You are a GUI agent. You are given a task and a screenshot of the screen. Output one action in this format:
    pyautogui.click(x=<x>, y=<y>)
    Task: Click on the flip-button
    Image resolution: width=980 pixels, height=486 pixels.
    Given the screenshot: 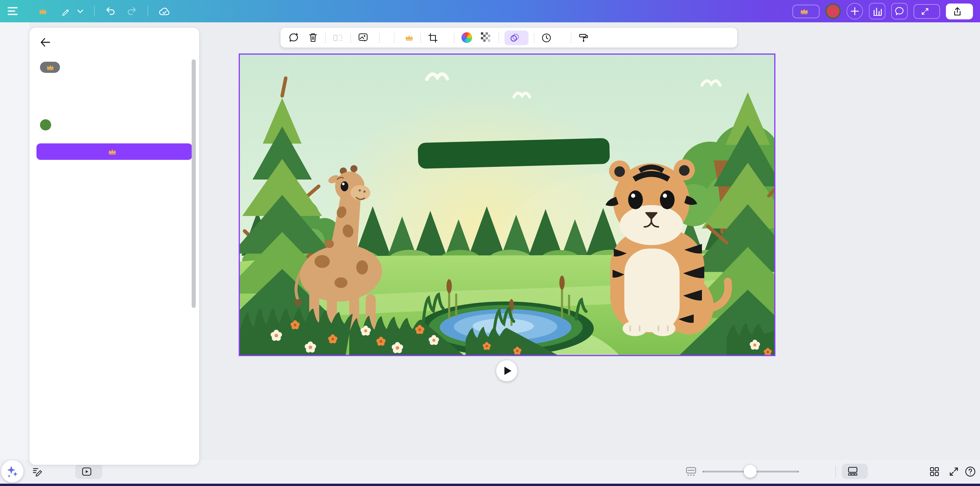 What is the action you would take?
    pyautogui.click(x=447, y=38)
    